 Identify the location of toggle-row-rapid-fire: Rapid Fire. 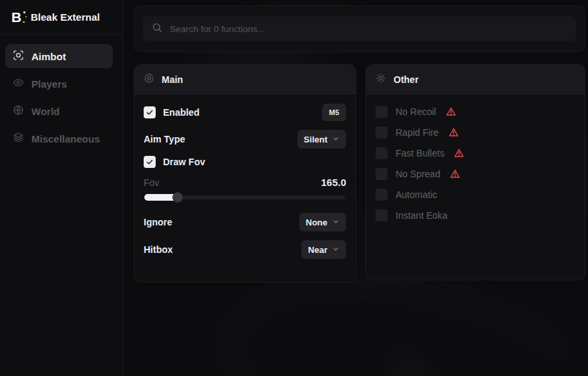
(476, 132).